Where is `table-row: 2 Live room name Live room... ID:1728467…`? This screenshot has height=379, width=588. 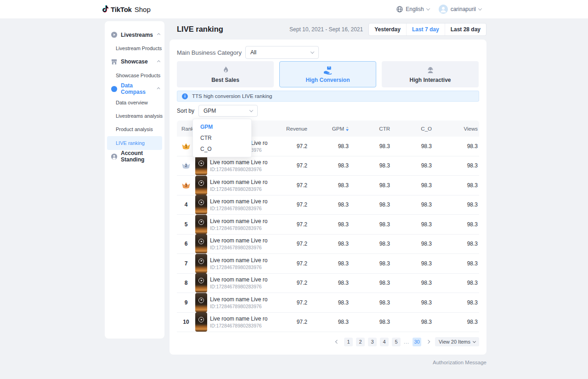 table-row: 2 Live room name Live room... ID:1728467… is located at coordinates (328, 167).